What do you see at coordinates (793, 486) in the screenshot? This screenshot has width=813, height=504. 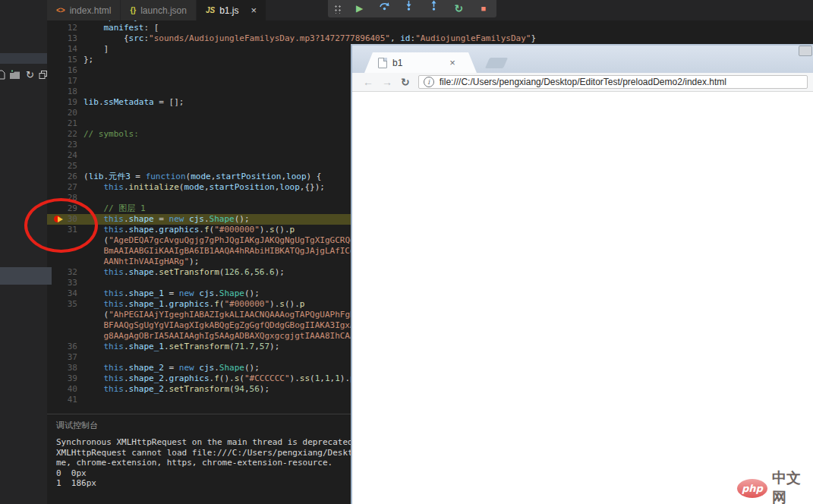 I see `watermark-site-text: 中文网` at bounding box center [793, 486].